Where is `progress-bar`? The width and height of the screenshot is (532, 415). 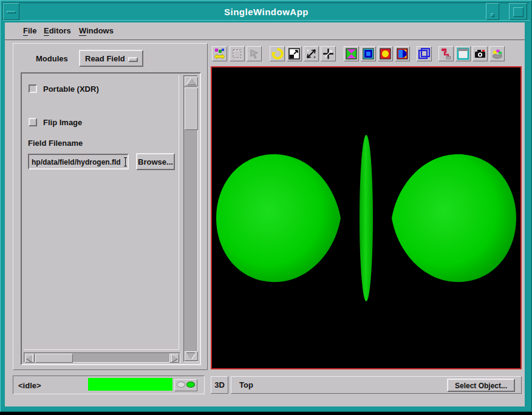
progress-bar is located at coordinates (130, 384).